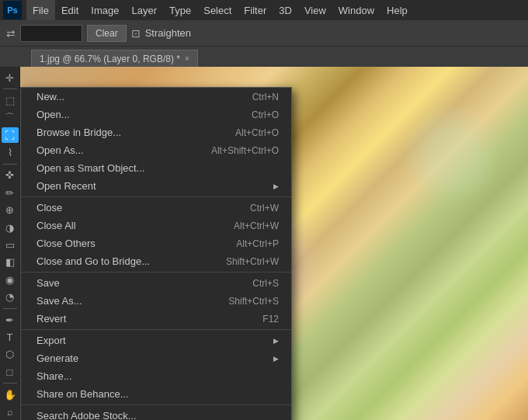 The image size is (528, 420). What do you see at coordinates (264, 57) in the screenshot?
I see `tab-bar: 1.jpg @ 66.7% (Layer 0, RGB/8) * ×` at bounding box center [264, 57].